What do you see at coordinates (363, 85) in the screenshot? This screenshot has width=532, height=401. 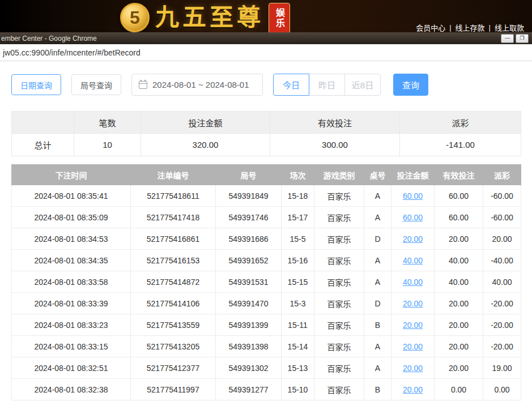 I see `last8days-button: 近8日` at bounding box center [363, 85].